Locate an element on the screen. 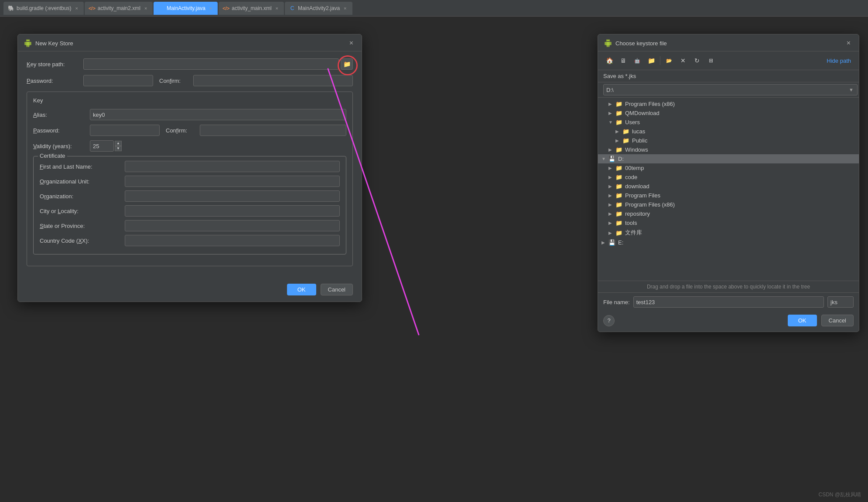  tree-item-programfilesx86: ▶ 📁 Program Files (x86) is located at coordinates (728, 104).